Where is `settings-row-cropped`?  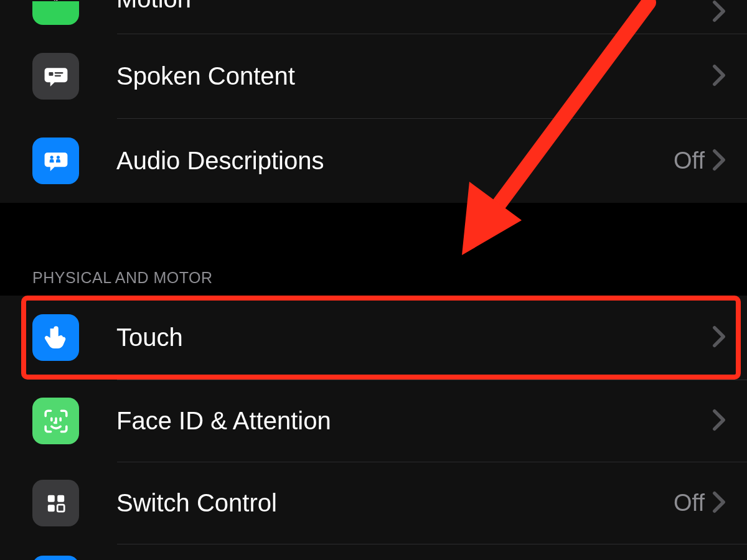 settings-row-cropped is located at coordinates (374, 553).